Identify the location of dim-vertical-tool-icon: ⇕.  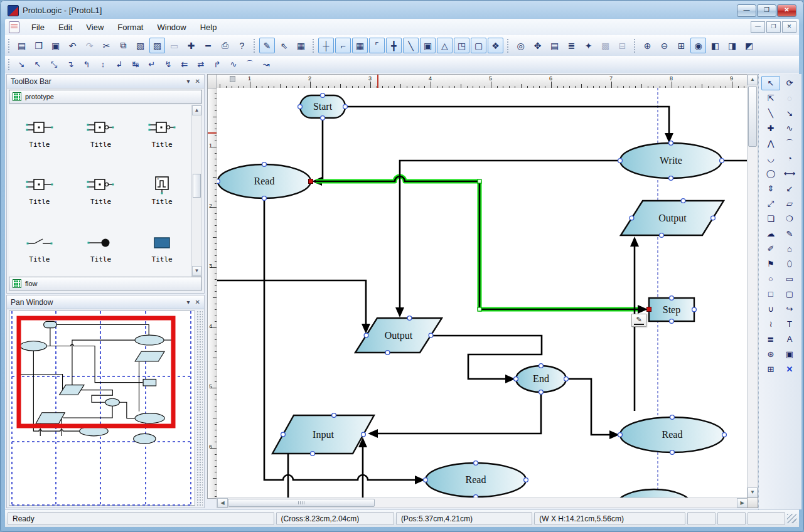
(771, 188).